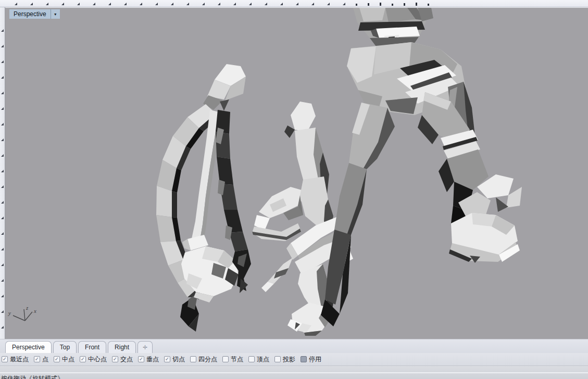 This screenshot has height=379, width=588. I want to click on osnap-label: 中点, so click(68, 359).